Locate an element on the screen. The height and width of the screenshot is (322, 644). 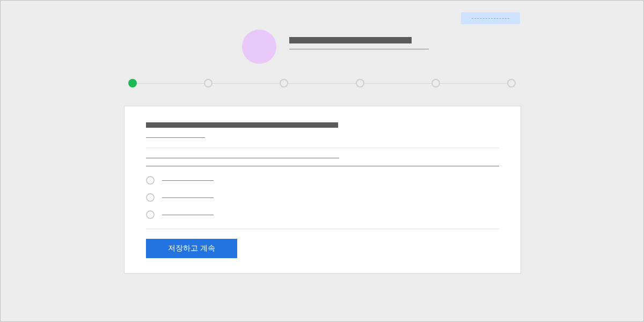
section-subtitle-line is located at coordinates (175, 137).